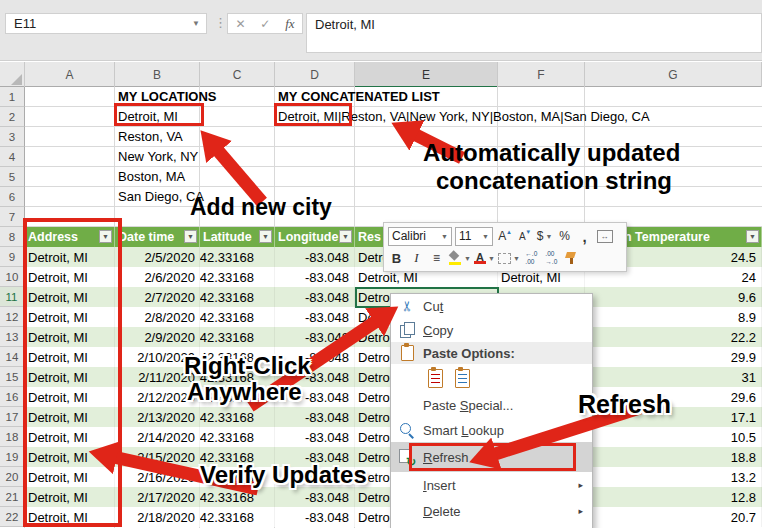 The width and height of the screenshot is (762, 528). Describe the element at coordinates (315, 257) in the screenshot. I see `cell-lon-9: -83.048` at that location.